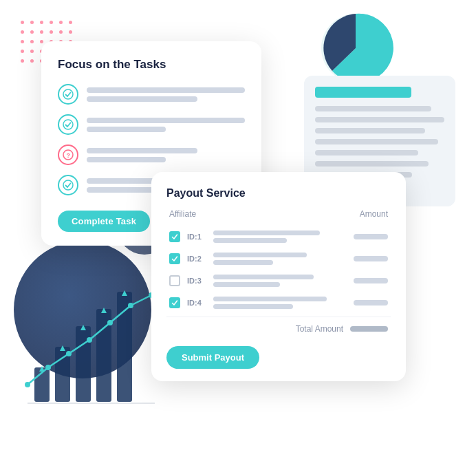 Image resolution: width=476 pixels, height=450 pixels. I want to click on payout-row: ID:1, so click(279, 237).